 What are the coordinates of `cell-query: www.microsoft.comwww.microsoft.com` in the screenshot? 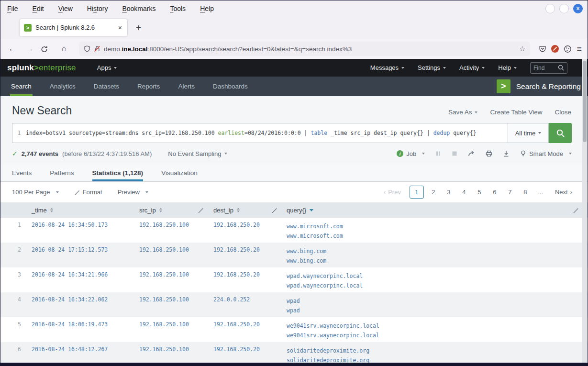 It's located at (423, 230).